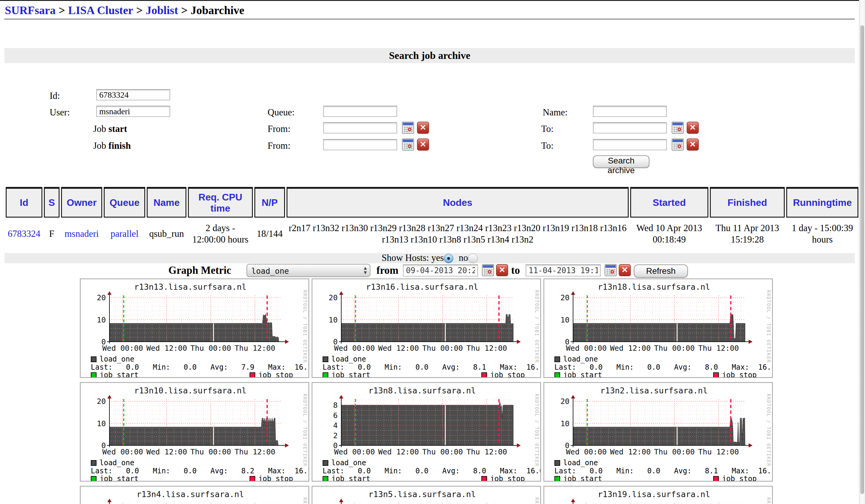 The height and width of the screenshot is (504, 865). Describe the element at coordinates (190, 287) in the screenshot. I see `graph-title: r13n13.lisa.surfsara.nl` at that location.